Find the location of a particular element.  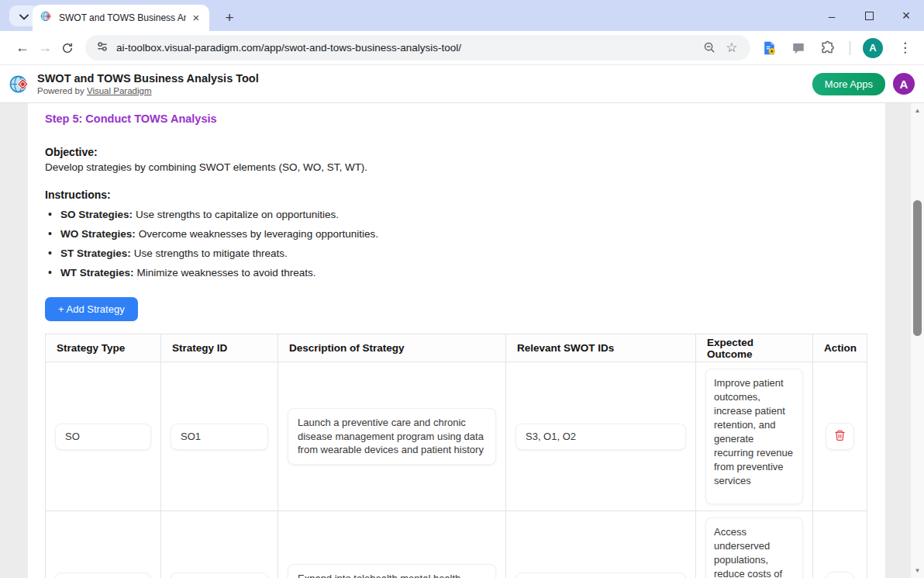

step-title: Step 5: Conduct TOWS Analysis is located at coordinates (456, 119).